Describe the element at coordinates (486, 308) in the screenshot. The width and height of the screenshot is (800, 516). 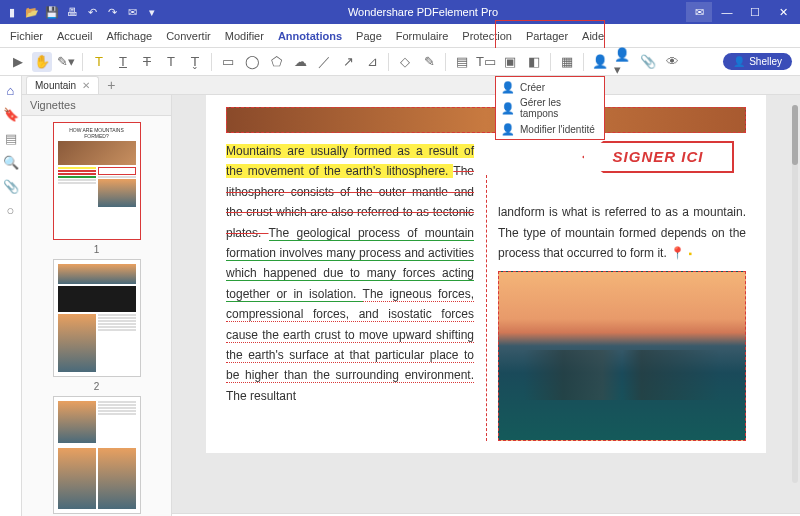
I see `column-guide` at that location.